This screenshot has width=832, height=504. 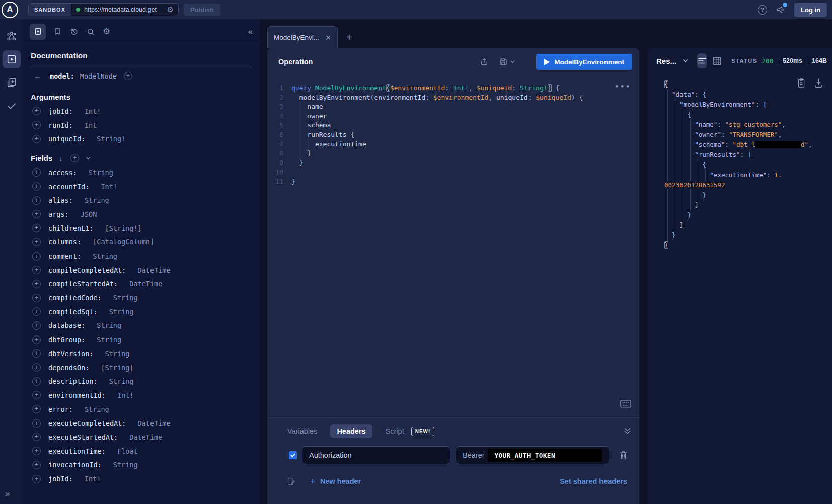 I want to click on response-body: {"data": {"modelByEnvironment": [{"name"…, so click(x=740, y=162).